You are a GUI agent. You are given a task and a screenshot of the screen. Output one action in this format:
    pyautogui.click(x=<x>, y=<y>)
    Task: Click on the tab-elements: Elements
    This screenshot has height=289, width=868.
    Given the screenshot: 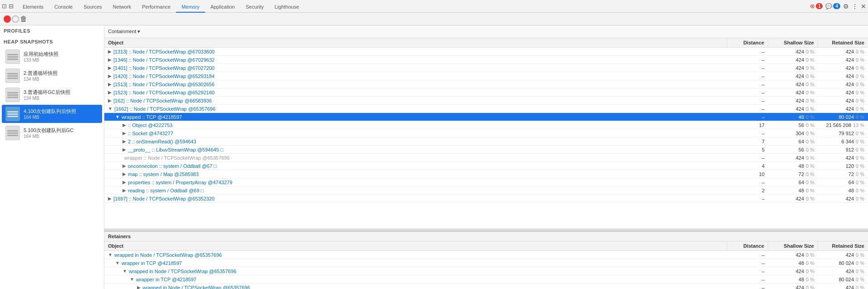 What is the action you would take?
    pyautogui.click(x=33, y=7)
    